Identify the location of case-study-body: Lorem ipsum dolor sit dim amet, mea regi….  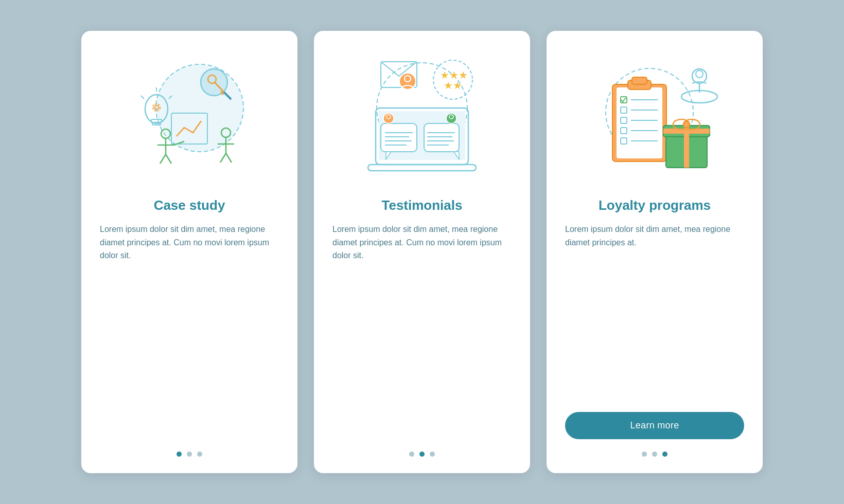
(189, 331).